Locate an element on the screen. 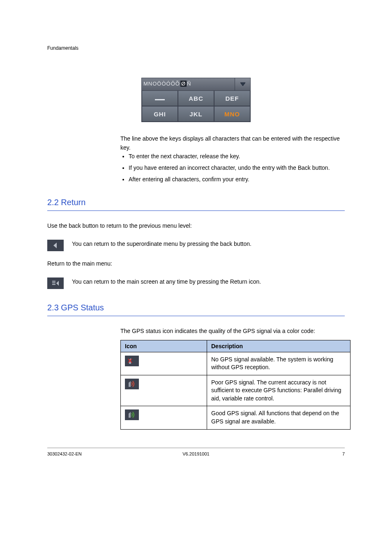  back-button-icon is located at coordinates (55, 245).